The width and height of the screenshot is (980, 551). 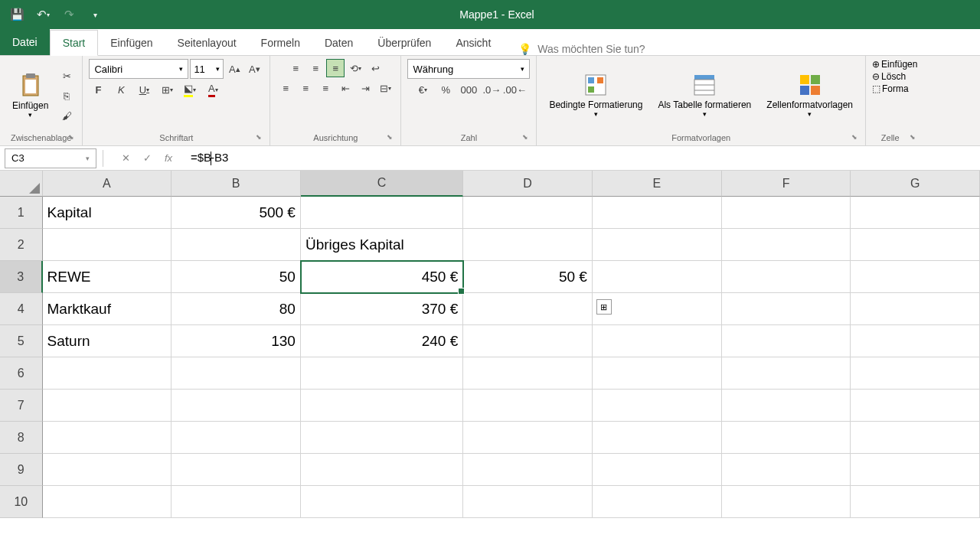 I want to click on cell-A3: REWE, so click(x=107, y=277).